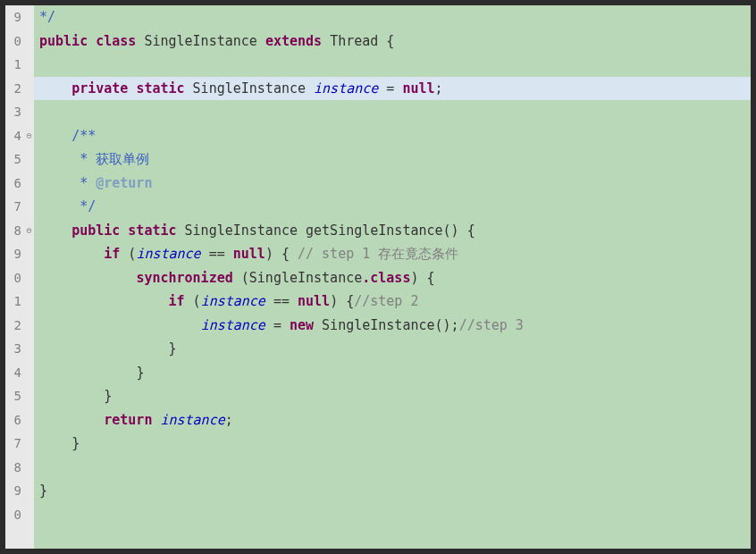 The height and width of the screenshot is (554, 756). I want to click on code-line: synchronized (SingleInstance.class) {, so click(392, 279).